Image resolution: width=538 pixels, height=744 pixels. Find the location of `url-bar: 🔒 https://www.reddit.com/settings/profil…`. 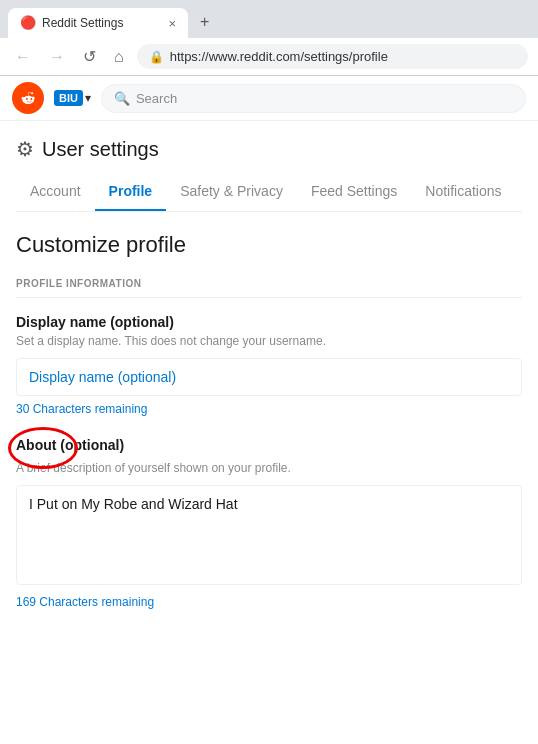

url-bar: 🔒 https://www.reddit.com/settings/profil… is located at coordinates (332, 56).